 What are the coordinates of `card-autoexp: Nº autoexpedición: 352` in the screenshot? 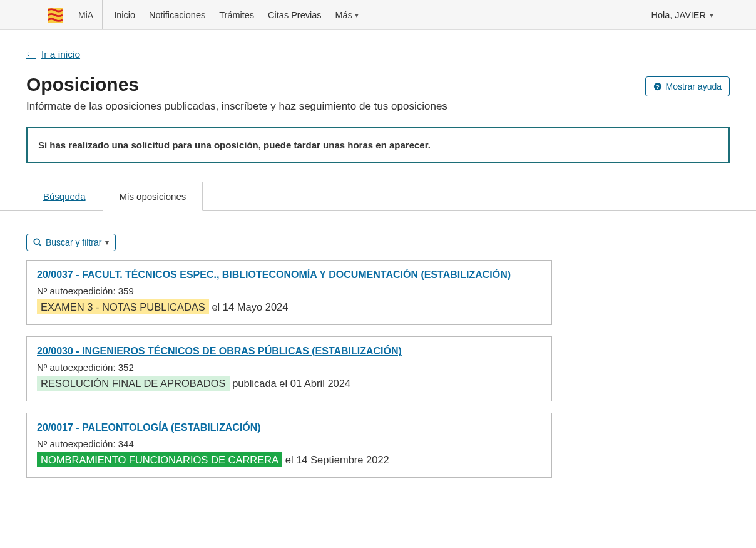 It's located at (289, 367).